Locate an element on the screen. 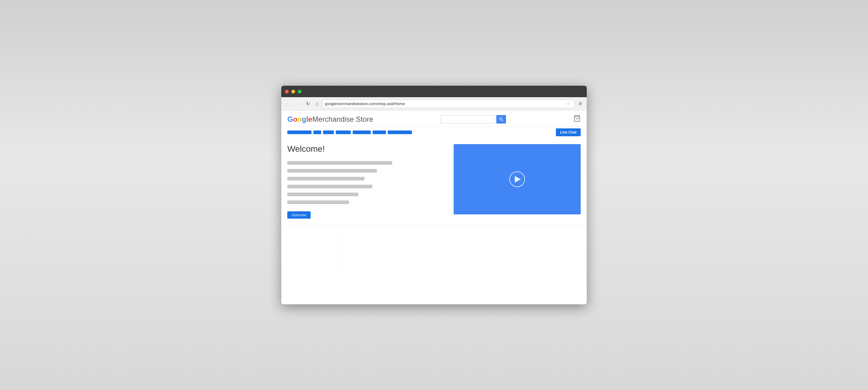 The height and width of the screenshot is (390, 868). browser-menu-button: ≡ is located at coordinates (580, 104).